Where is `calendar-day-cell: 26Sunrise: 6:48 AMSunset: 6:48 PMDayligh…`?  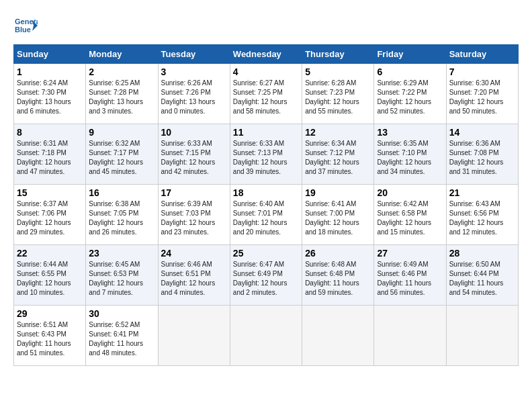
calendar-day-cell: 26Sunrise: 6:48 AMSunset: 6:48 PMDayligh… is located at coordinates (339, 275).